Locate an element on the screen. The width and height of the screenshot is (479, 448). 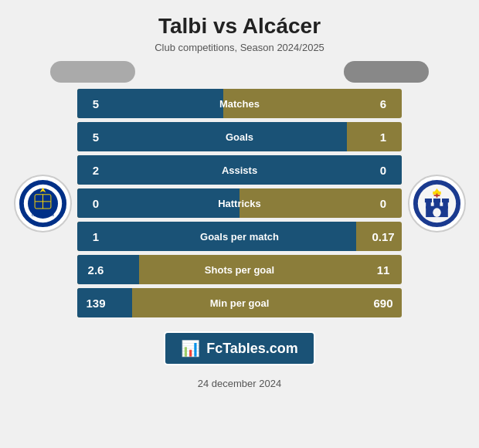
stat-right-value: 0.17 is located at coordinates (383, 236).